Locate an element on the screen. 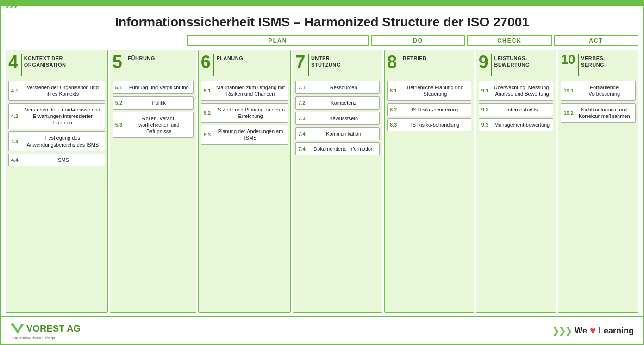  item-7-2-text: Kompetenz is located at coordinates (344, 103).